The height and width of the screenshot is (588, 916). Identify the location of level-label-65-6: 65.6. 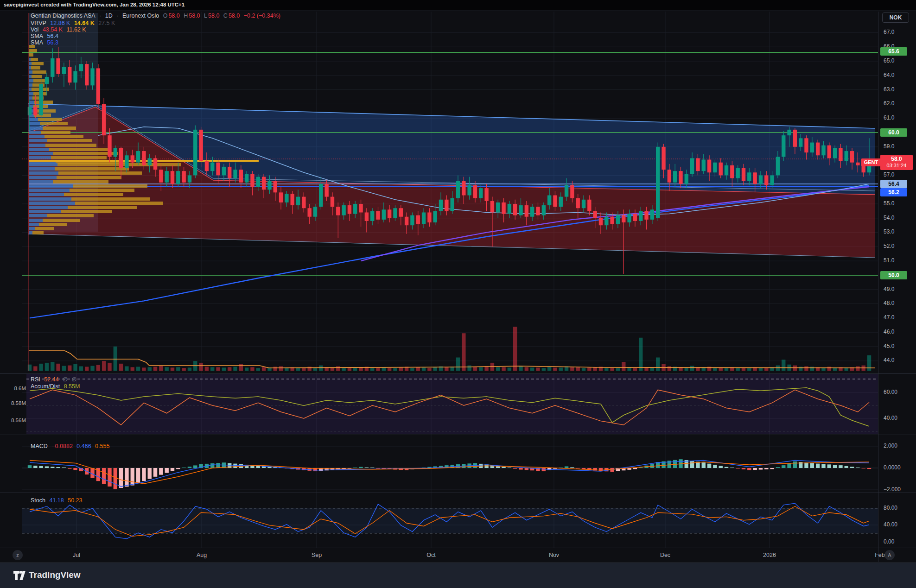
(894, 51).